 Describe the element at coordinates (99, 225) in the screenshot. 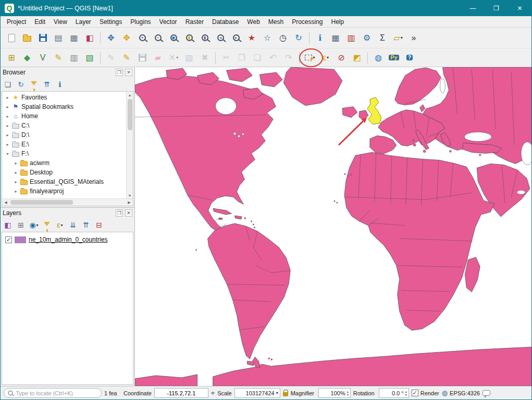

I see `remove-layer-button: ⊟` at that location.